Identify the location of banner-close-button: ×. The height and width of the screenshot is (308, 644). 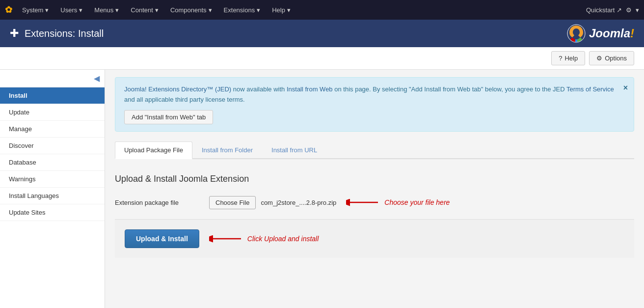
(625, 88).